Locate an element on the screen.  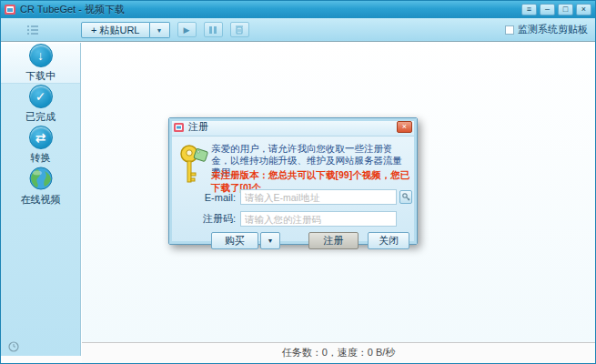
grip-icon is located at coordinates (33, 30).